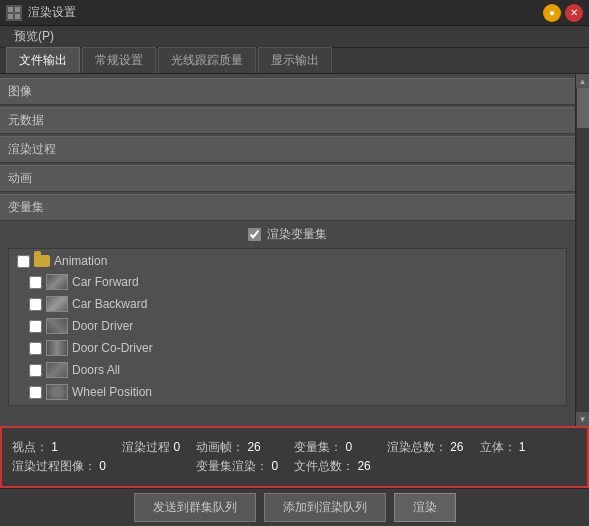 The image size is (589, 526). I want to click on tree-checkbox-car-backward, so click(36, 304).